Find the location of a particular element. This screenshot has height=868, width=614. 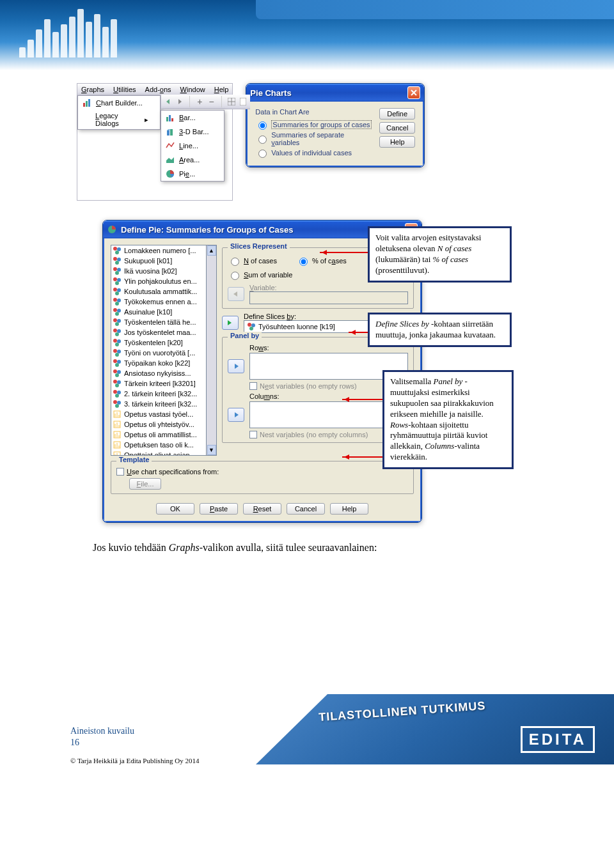

submenu-line: Line... is located at coordinates (193, 146).